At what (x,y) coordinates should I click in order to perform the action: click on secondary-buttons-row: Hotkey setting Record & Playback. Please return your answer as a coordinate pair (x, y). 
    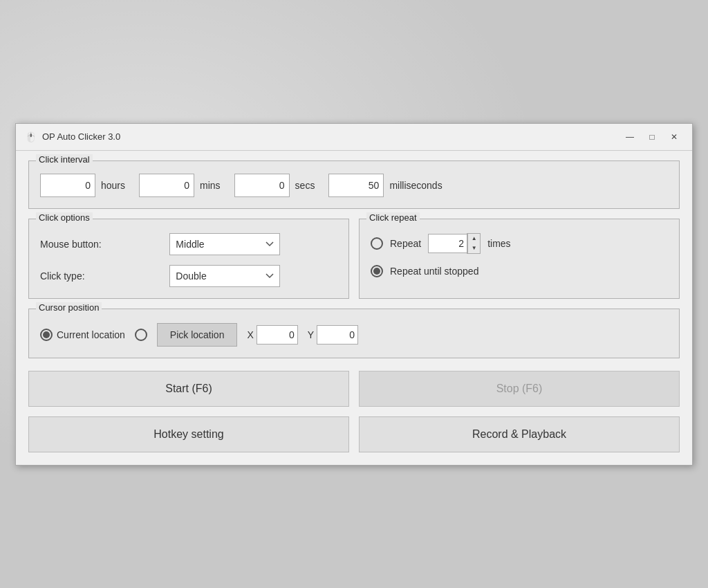
    Looking at the image, I should click on (354, 434).